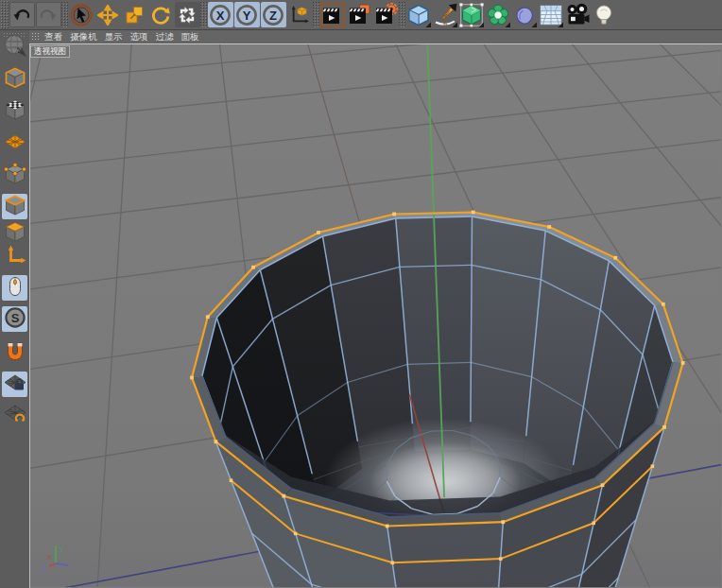 This screenshot has width=722, height=588. Describe the element at coordinates (300, 15) in the screenshot. I see `coord-cube-icon` at that location.